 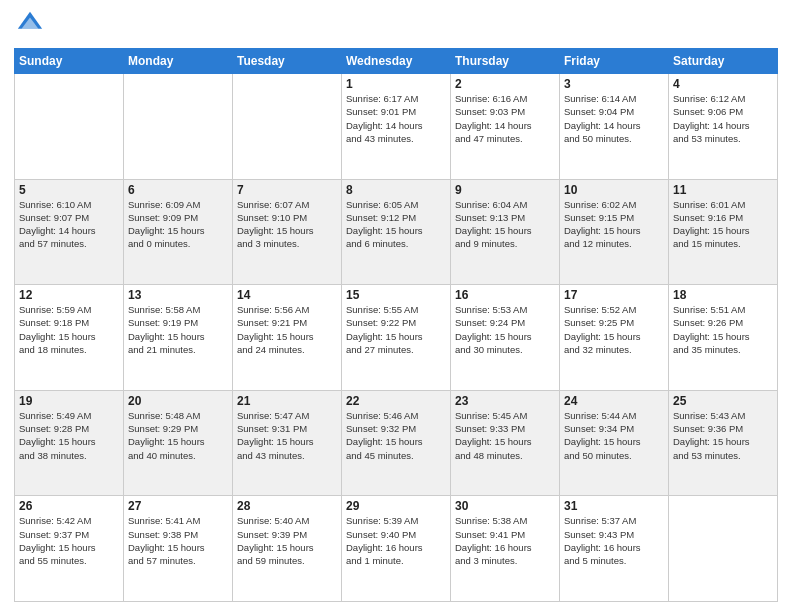 I want to click on day-info: Sunrise: 6:01 AMSunset: 9:16 PMDaylight:…, so click(x=723, y=224).